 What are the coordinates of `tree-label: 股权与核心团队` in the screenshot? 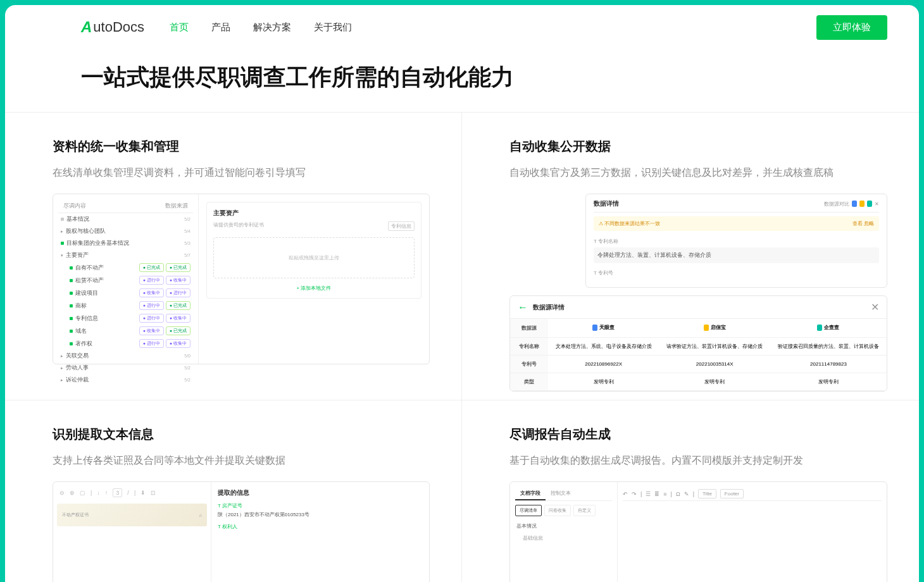 It's located at (86, 232).